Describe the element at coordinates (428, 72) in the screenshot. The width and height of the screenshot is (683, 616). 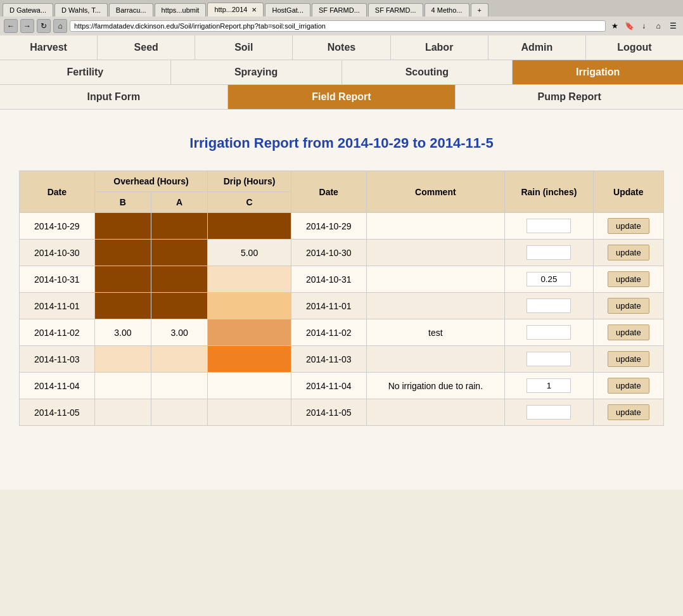
I see `nav-scouting: Scouting` at that location.